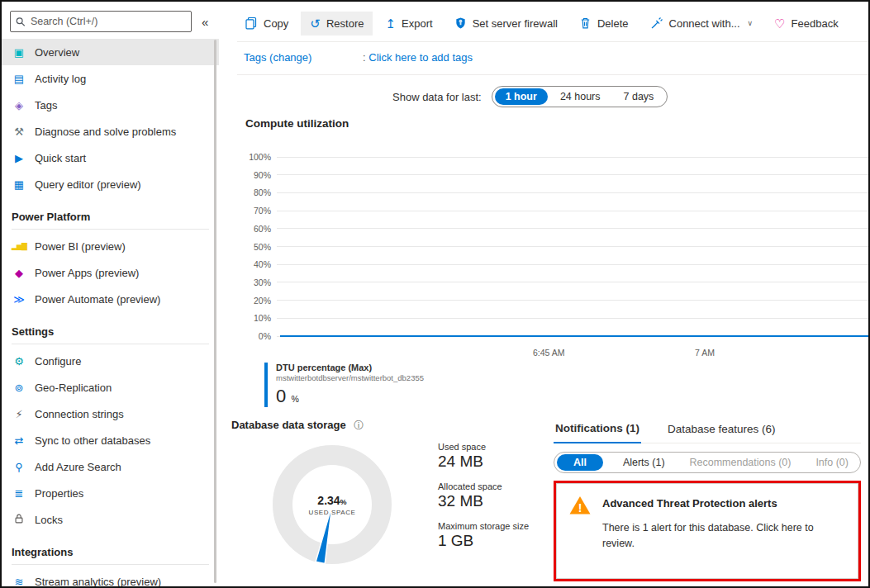 This screenshot has width=870, height=588. I want to click on trash-icon, so click(585, 23).